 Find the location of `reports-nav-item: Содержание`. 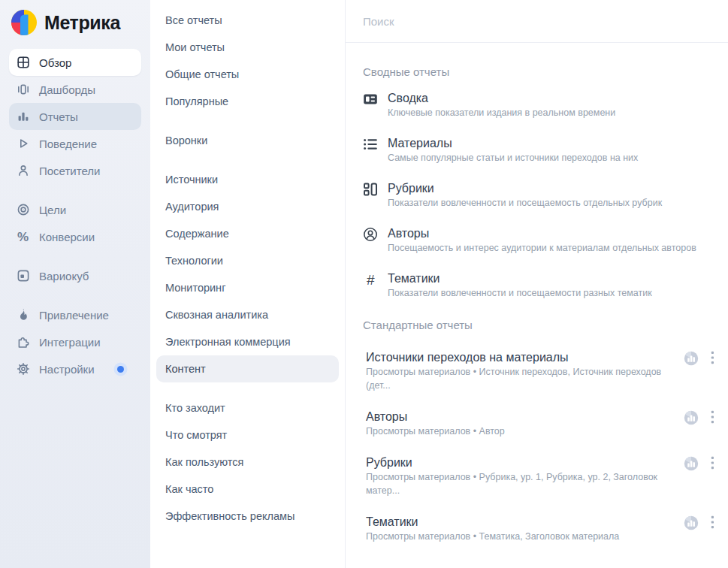

reports-nav-item: Содержание is located at coordinates (248, 234).